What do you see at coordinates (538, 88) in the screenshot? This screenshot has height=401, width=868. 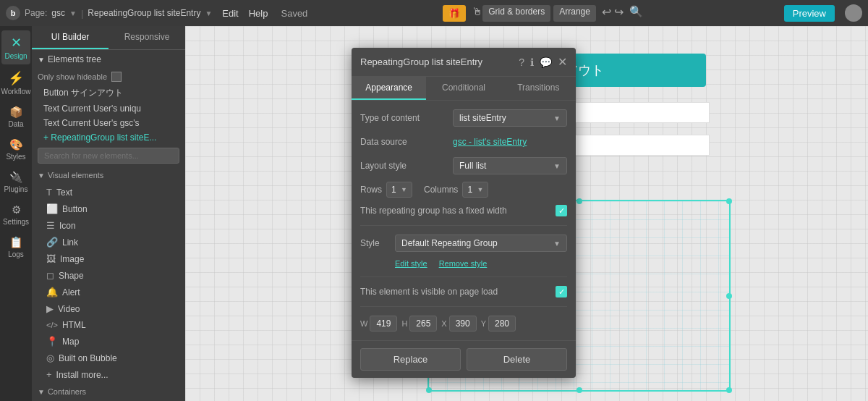 I see `tab-transitions: Transitions` at bounding box center [538, 88].